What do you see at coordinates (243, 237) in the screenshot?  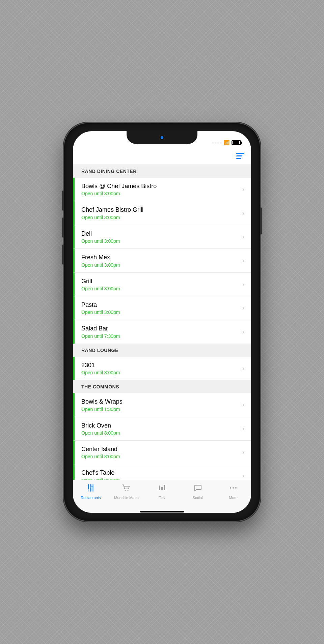 I see `chevron-icon-0-2: ›` at bounding box center [243, 237].